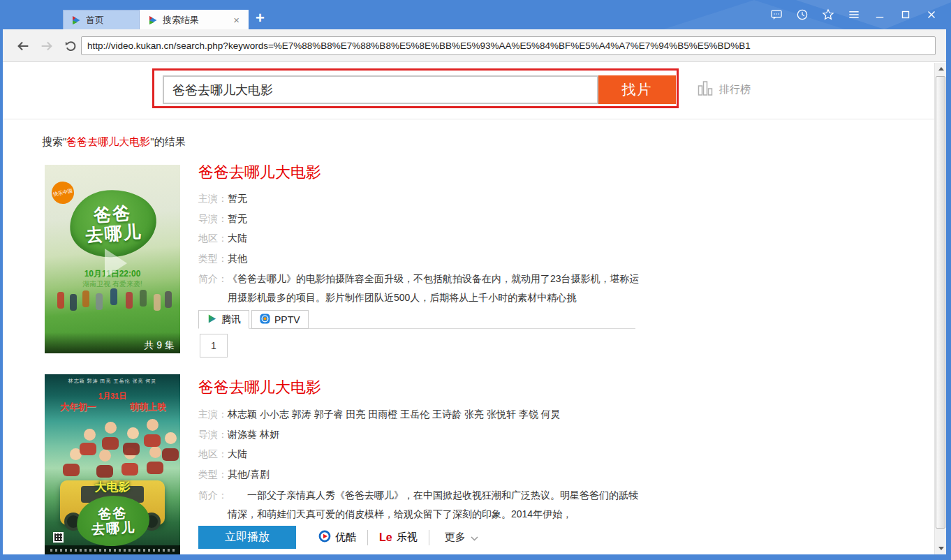  Describe the element at coordinates (112, 284) in the screenshot. I see `poster-subtitle: 湖南卫视 有爱来袭!` at that location.